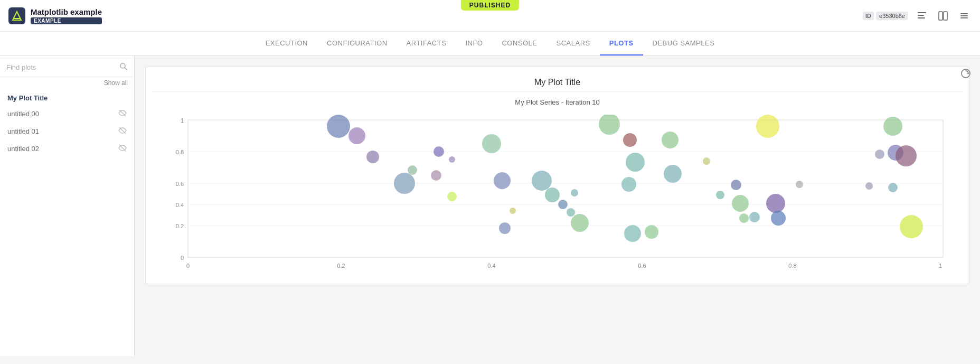  I want to click on header-right: ID e3530b8e, so click(917, 16).